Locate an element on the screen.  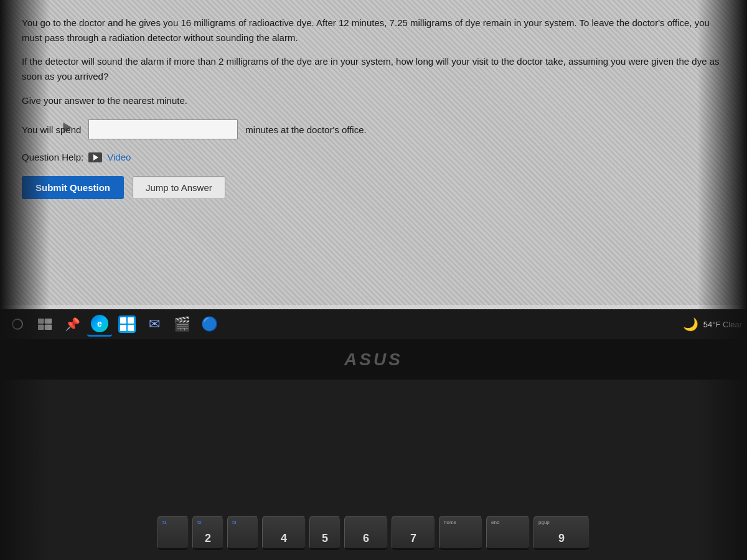
key-end: end is located at coordinates (508, 533).